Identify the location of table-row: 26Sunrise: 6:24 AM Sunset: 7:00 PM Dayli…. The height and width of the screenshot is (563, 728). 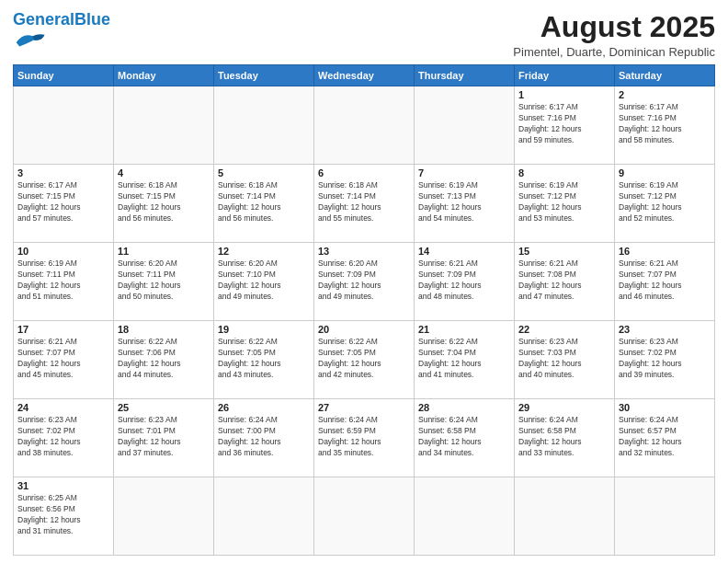
(265, 438).